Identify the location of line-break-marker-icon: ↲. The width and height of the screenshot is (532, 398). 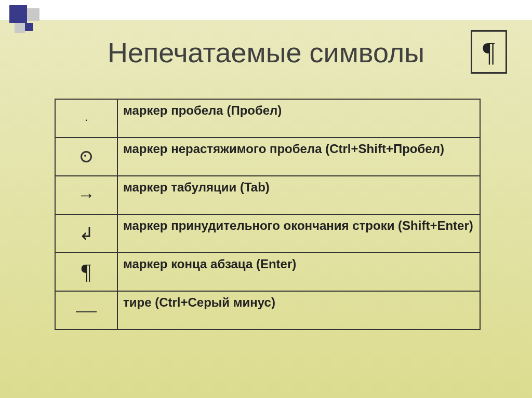
(86, 234).